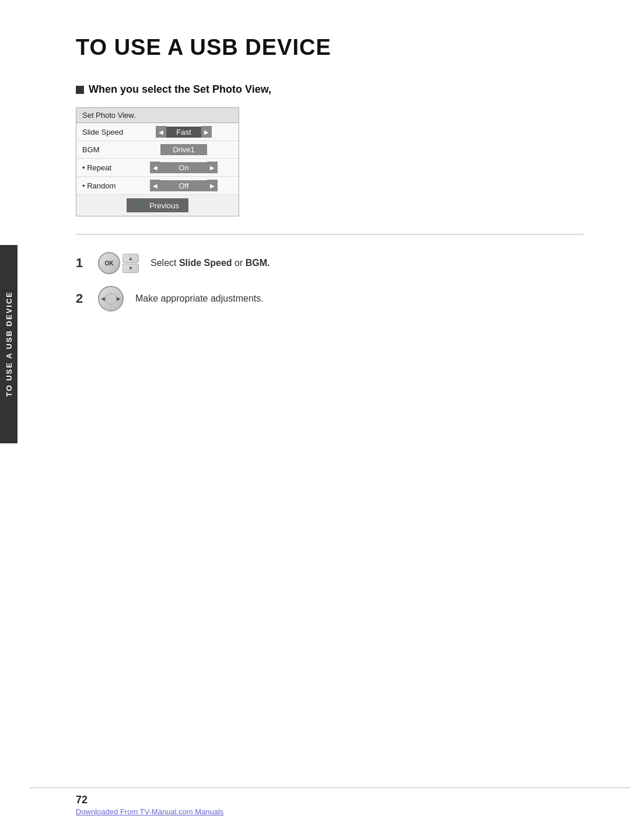 This screenshot has height=840, width=630. What do you see at coordinates (103, 299) in the screenshot?
I see `left-arrow-icon: ◀` at bounding box center [103, 299].